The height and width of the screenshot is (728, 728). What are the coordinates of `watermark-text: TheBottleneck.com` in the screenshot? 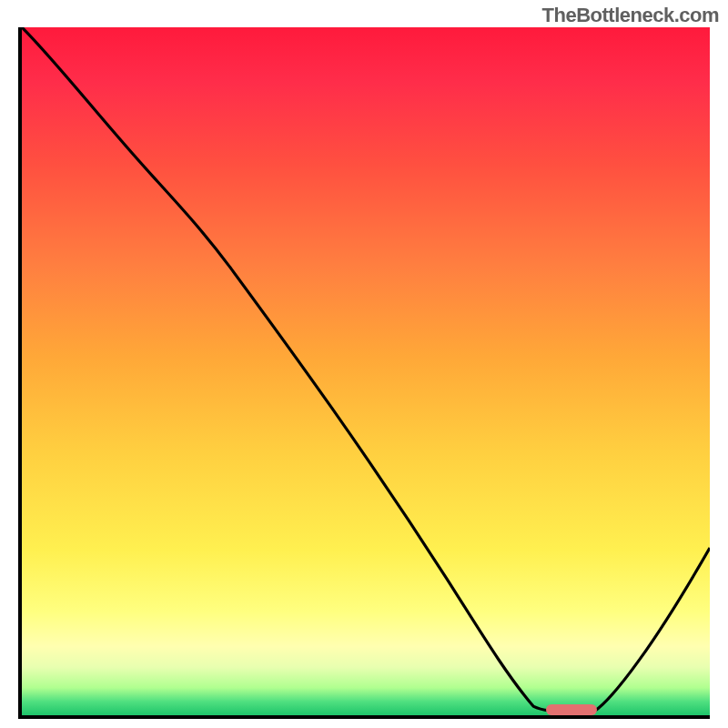 It's located at (631, 15).